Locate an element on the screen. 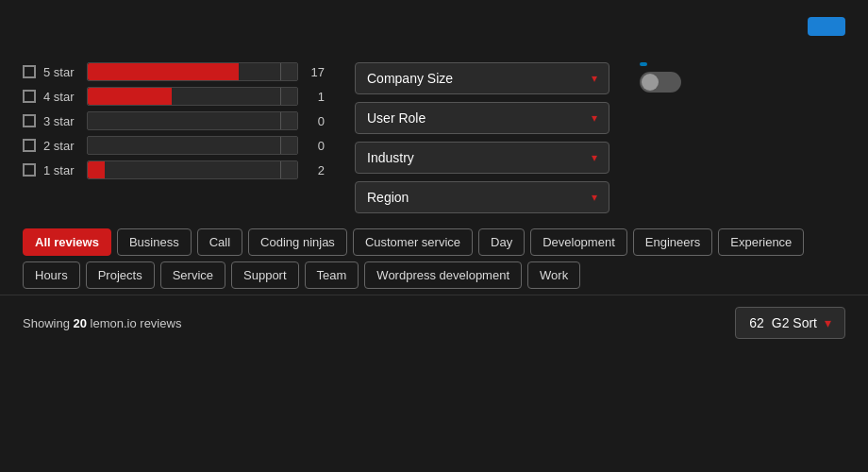  star-row: 1 star2 is located at coordinates (174, 170).